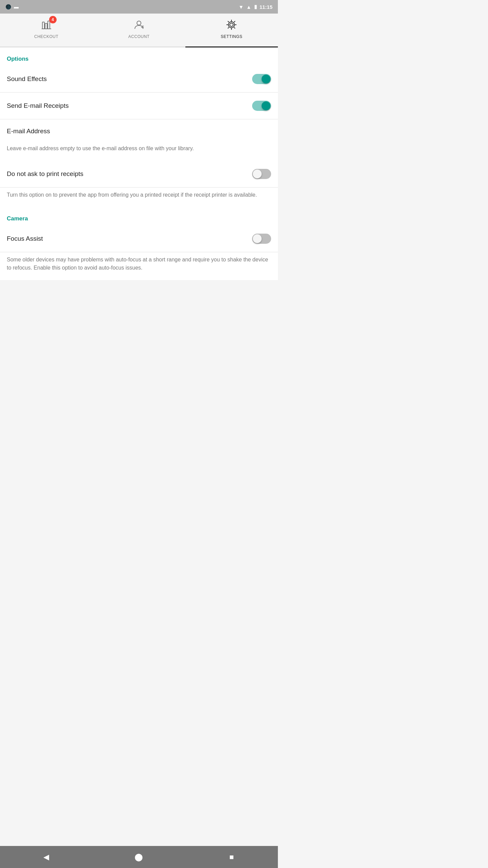 The image size is (488, 868). Describe the element at coordinates (139, 216) in the screenshot. I see `camera-header: Camera` at that location.